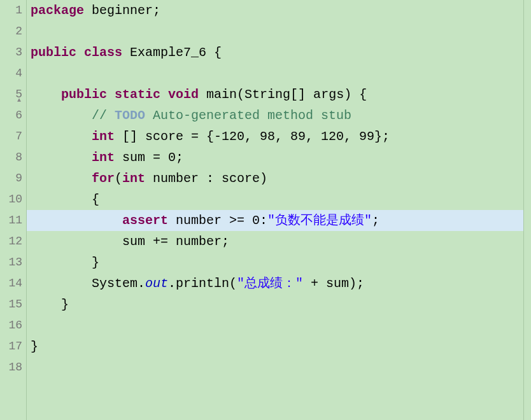 Image resolution: width=531 pixels, height=420 pixels. What do you see at coordinates (11, 94) in the screenshot?
I see `line-number: 5 ▲` at bounding box center [11, 94].